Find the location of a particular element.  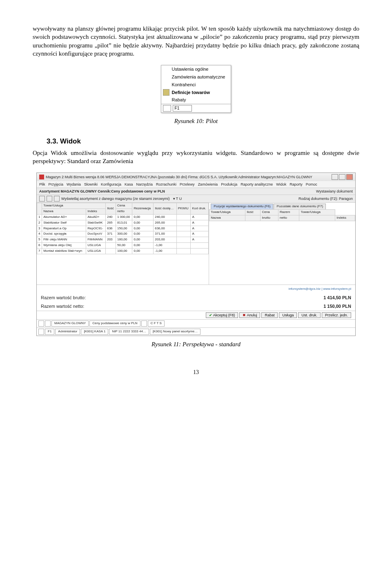

maximize-icon is located at coordinates (342, 177).